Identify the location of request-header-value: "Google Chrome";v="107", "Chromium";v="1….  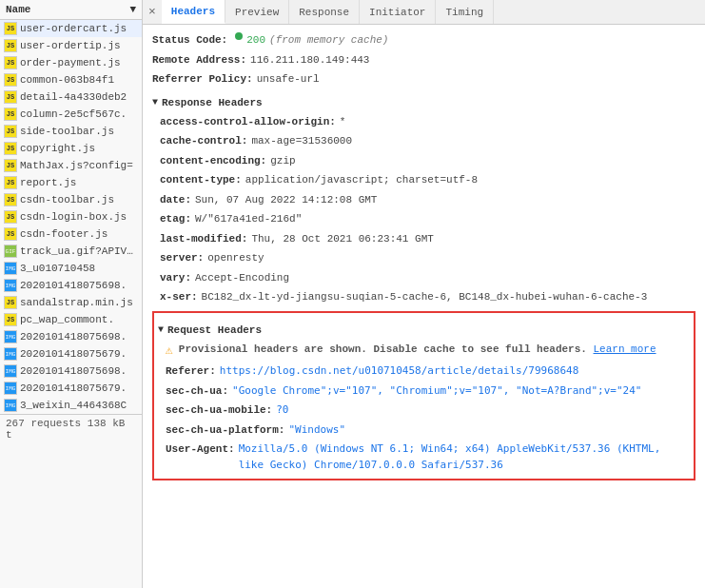
(437, 392).